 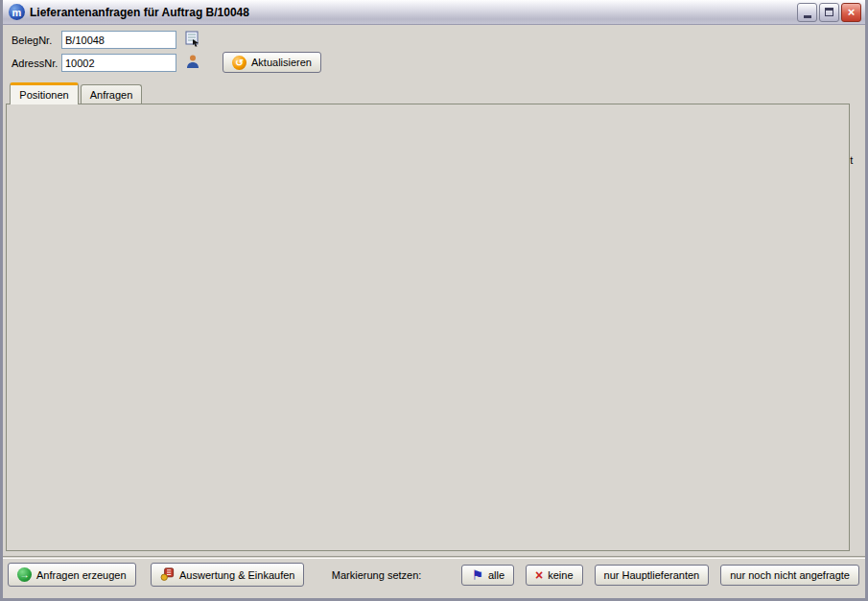 What do you see at coordinates (32, 40) in the screenshot?
I see `belegnr-label: BelegNr.` at bounding box center [32, 40].